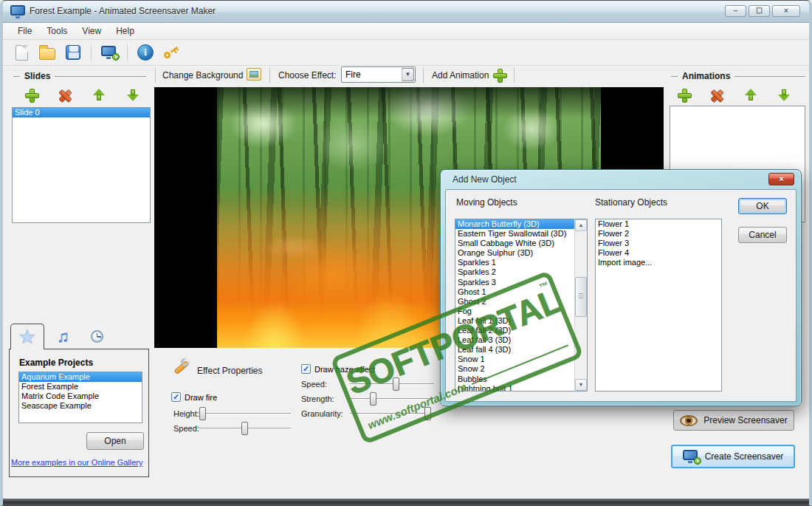 This screenshot has height=506, width=812. Describe the element at coordinates (392, 414) in the screenshot. I see `haze-granularity-slider` at that location.